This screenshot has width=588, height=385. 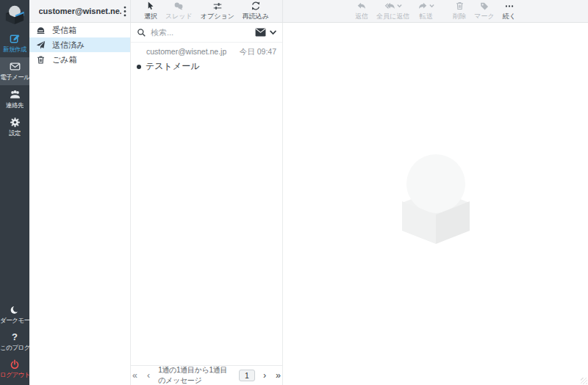 I want to click on folder-inbox: 受信箱, so click(x=79, y=30).